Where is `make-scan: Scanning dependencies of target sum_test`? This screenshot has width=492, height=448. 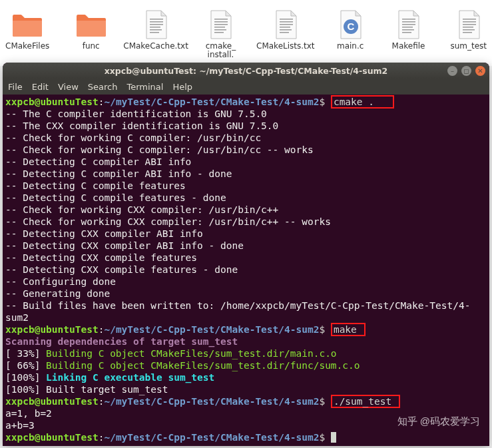 make-scan: Scanning dependencies of target sum_test is located at coordinates (121, 341).